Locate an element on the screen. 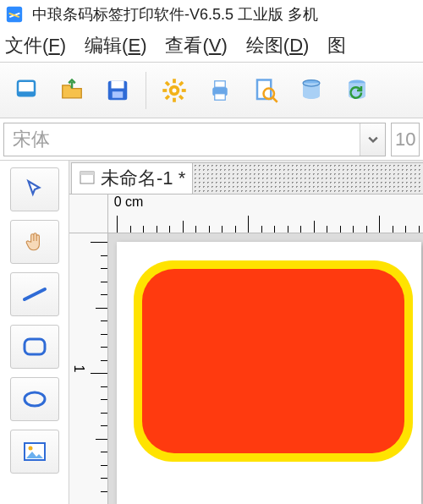  font-size-select: 10 is located at coordinates (405, 140).